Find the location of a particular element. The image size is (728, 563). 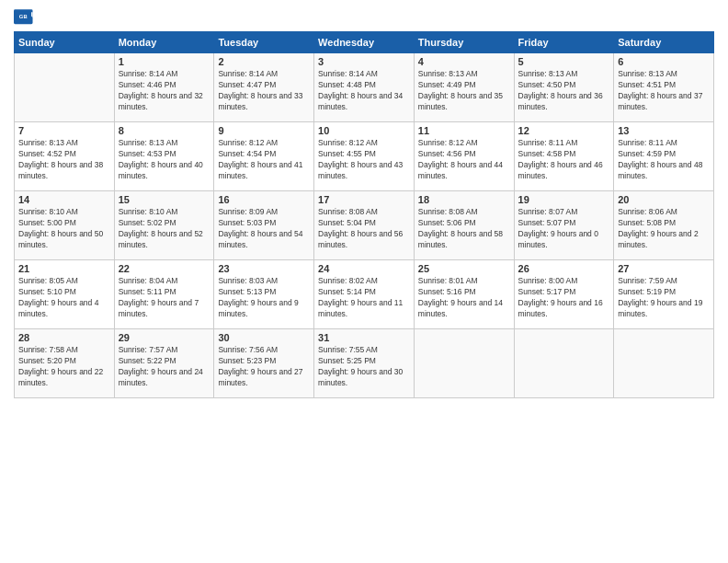

weekday-header: Saturday is located at coordinates (664, 42).